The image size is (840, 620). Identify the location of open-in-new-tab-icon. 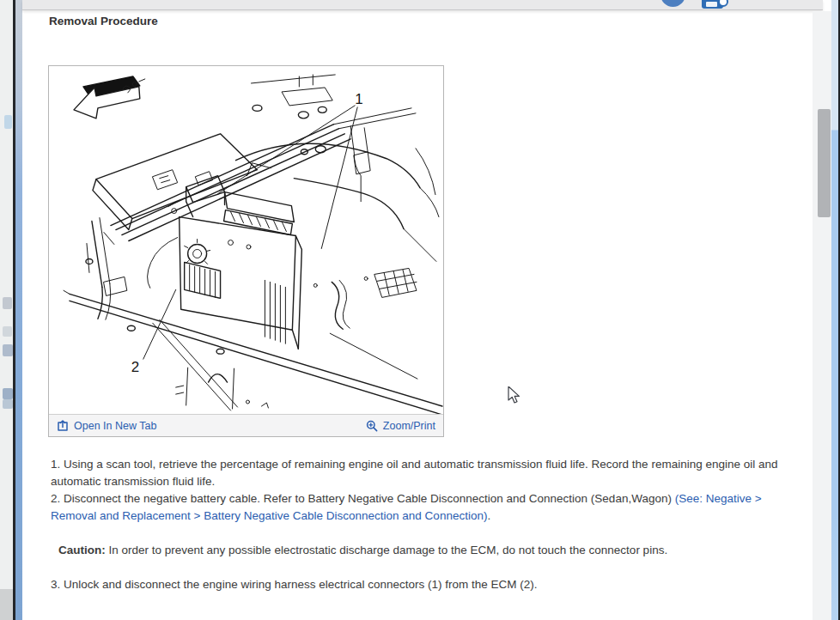
(63, 426).